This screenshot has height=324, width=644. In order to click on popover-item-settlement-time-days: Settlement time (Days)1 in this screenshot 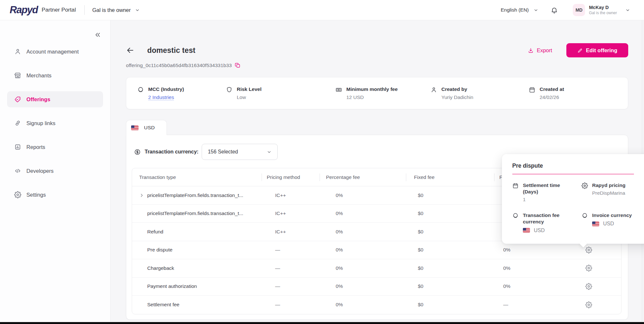, I will do `click(547, 192)`.